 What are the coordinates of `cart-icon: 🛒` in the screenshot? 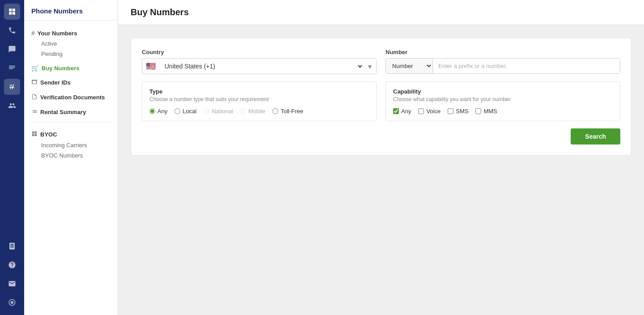 It's located at (35, 68).